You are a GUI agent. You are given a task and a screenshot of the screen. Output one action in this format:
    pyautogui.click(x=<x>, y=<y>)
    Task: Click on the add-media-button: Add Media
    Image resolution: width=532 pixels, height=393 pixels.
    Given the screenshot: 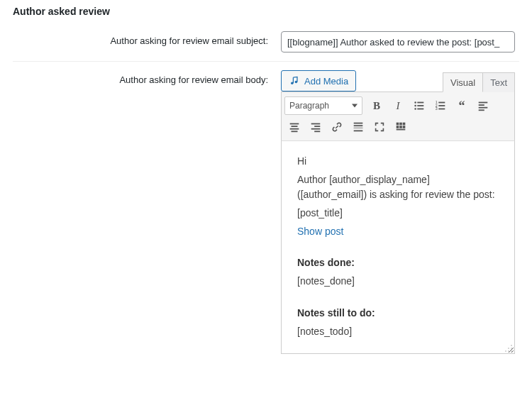 What is the action you would take?
    pyautogui.click(x=318, y=81)
    